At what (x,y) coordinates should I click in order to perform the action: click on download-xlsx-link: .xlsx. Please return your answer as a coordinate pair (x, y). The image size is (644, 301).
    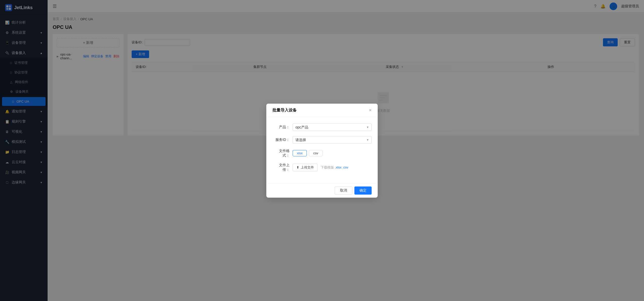
    Looking at the image, I should click on (338, 167).